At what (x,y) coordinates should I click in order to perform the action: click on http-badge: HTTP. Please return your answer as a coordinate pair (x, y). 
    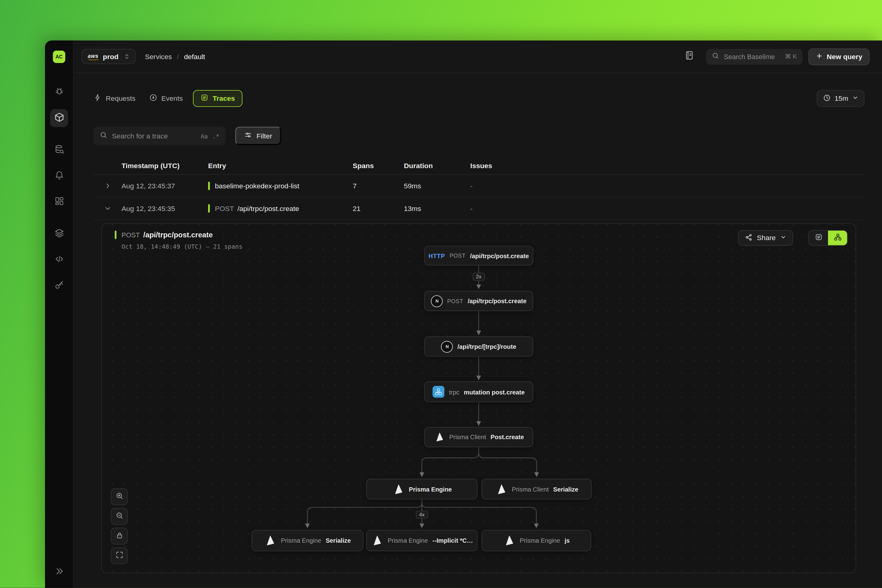
    Looking at the image, I should click on (437, 256).